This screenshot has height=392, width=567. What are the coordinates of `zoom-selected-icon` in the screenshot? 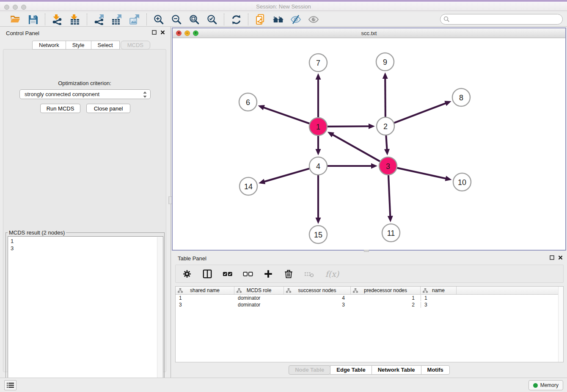 It's located at (212, 19).